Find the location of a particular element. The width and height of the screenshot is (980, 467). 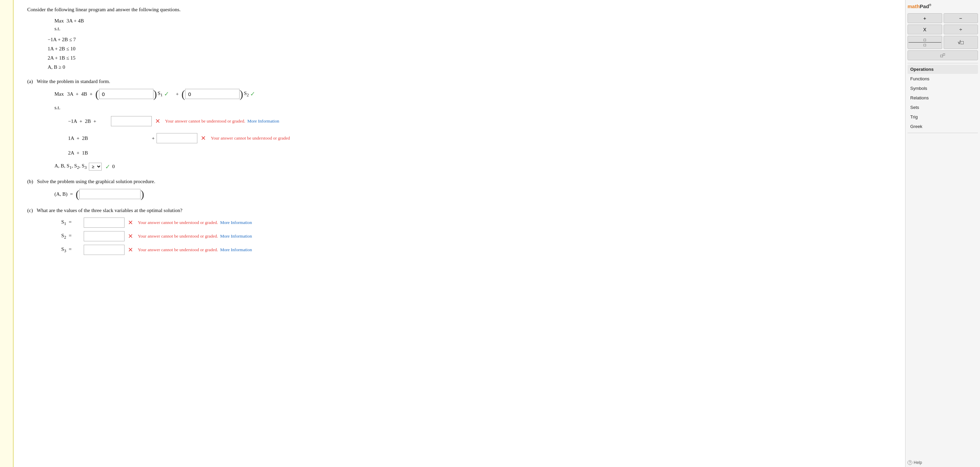

s1-label: S1 is located at coordinates (160, 94).